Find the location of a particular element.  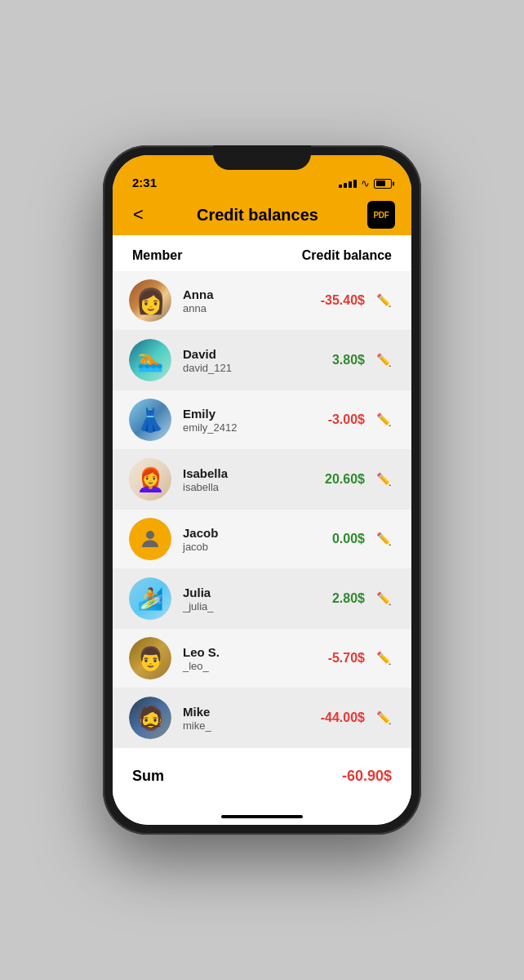

member-username: _julia_ is located at coordinates (258, 606).